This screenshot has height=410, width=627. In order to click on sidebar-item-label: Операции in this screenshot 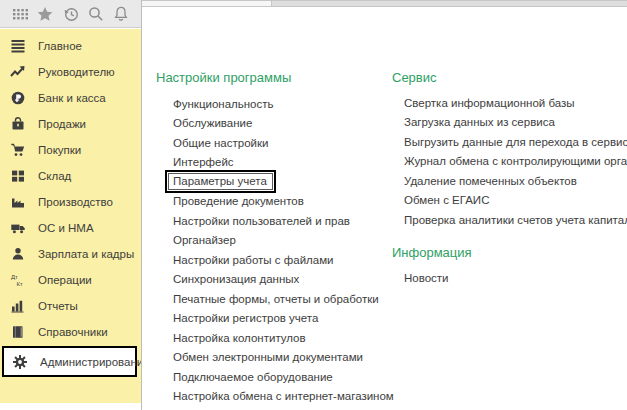, I will do `click(65, 280)`.